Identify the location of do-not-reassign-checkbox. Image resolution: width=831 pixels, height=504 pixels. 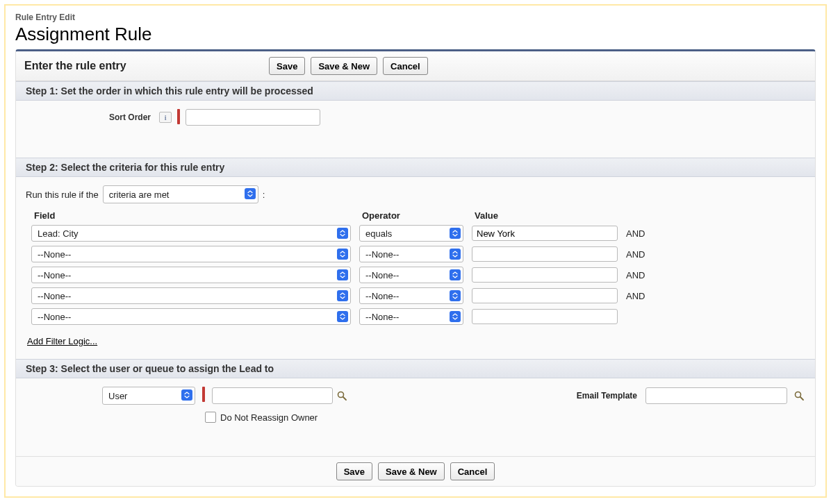
(211, 417).